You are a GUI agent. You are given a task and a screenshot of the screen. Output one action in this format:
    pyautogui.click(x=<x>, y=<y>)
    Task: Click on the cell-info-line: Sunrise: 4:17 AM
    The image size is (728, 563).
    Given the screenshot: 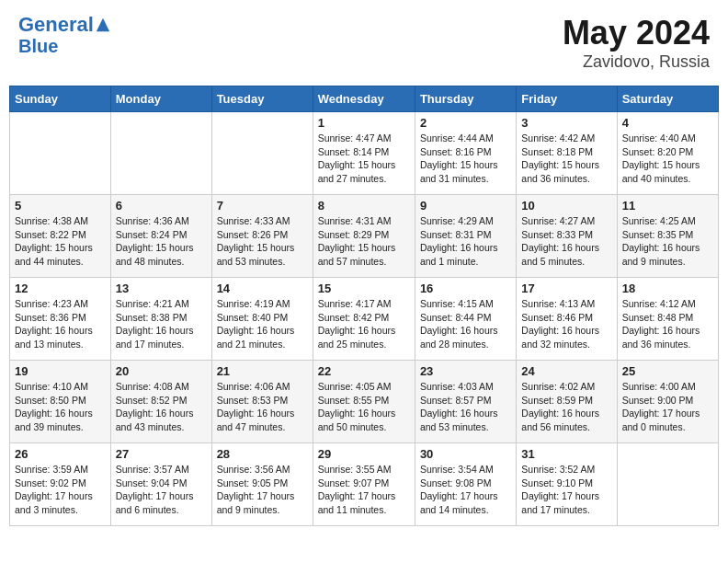 What is the action you would take?
    pyautogui.click(x=364, y=304)
    